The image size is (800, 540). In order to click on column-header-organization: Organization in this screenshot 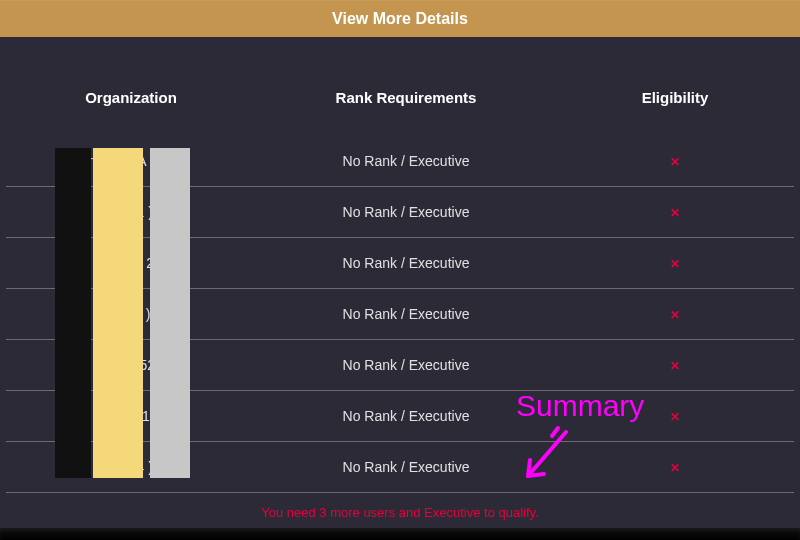, I will do `click(131, 98)`.